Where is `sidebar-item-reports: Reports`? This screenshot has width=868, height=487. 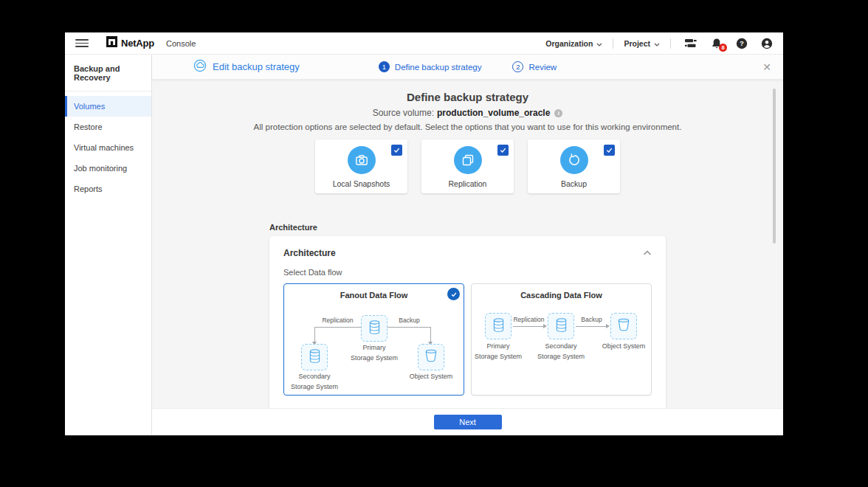 sidebar-item-reports: Reports is located at coordinates (108, 189).